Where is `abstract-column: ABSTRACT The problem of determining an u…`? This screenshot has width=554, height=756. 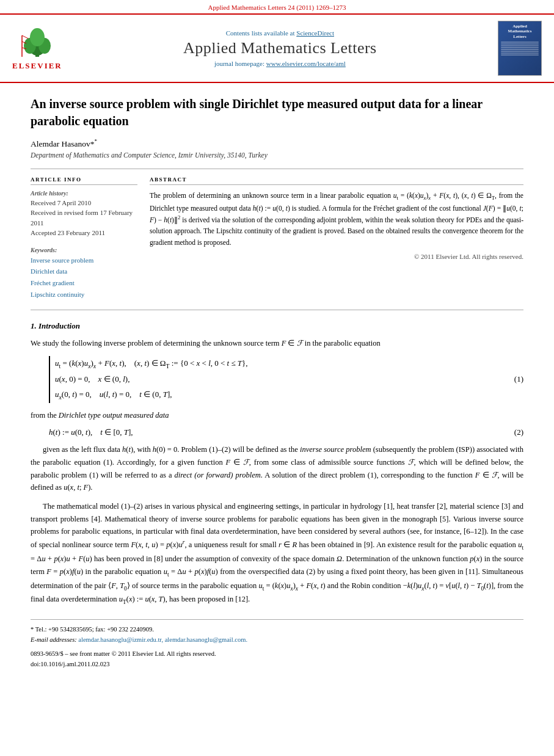 abstract-column: ABSTRACT The problem of determining an u… is located at coordinates (337, 238).